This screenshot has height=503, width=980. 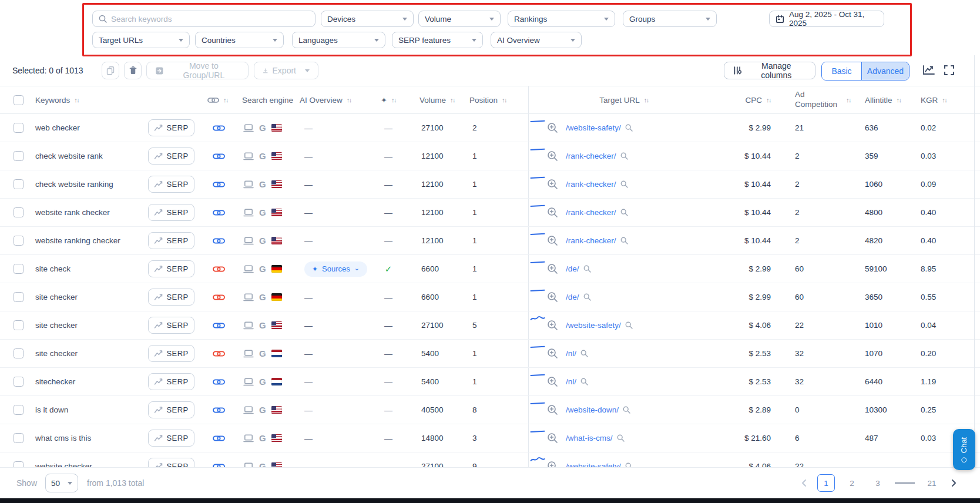 What do you see at coordinates (286, 71) in the screenshot?
I see `export-button: Export` at bounding box center [286, 71].